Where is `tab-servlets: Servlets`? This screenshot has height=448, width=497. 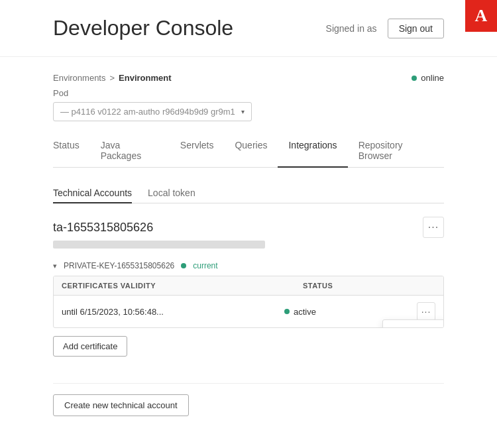
tab-servlets: Servlets is located at coordinates (197, 151).